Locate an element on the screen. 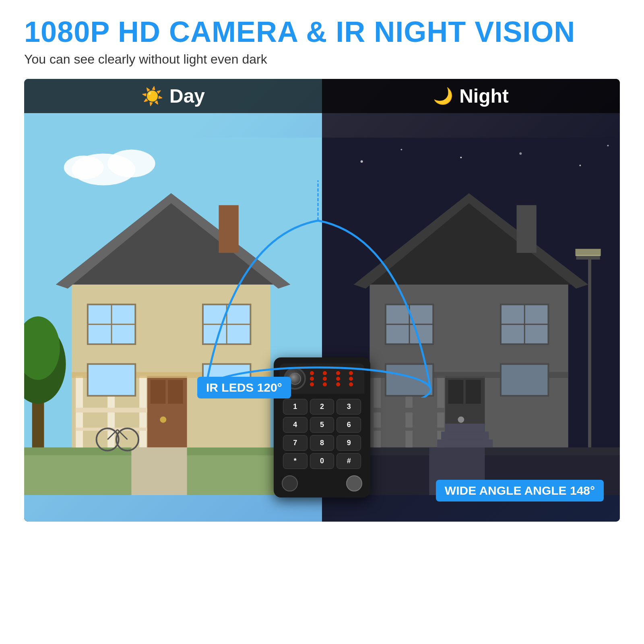 This screenshot has height=644, width=644. key-button-#: # is located at coordinates (349, 461).